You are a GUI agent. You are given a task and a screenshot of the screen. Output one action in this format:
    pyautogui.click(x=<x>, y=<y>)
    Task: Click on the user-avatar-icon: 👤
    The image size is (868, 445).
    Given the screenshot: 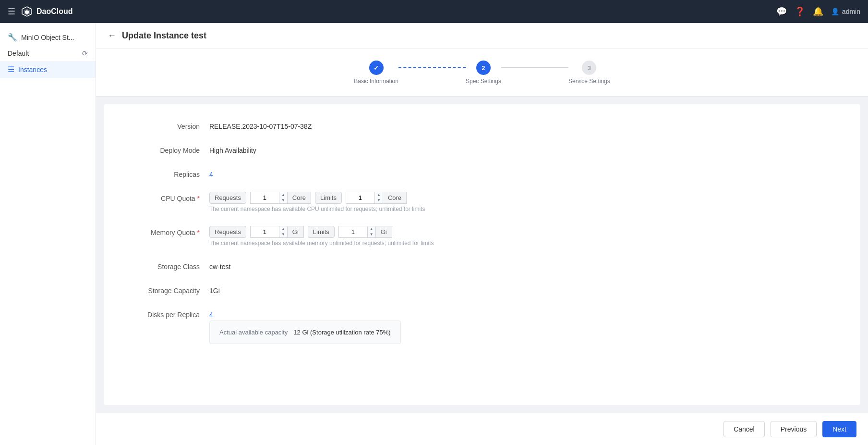 What is the action you would take?
    pyautogui.click(x=835, y=12)
    